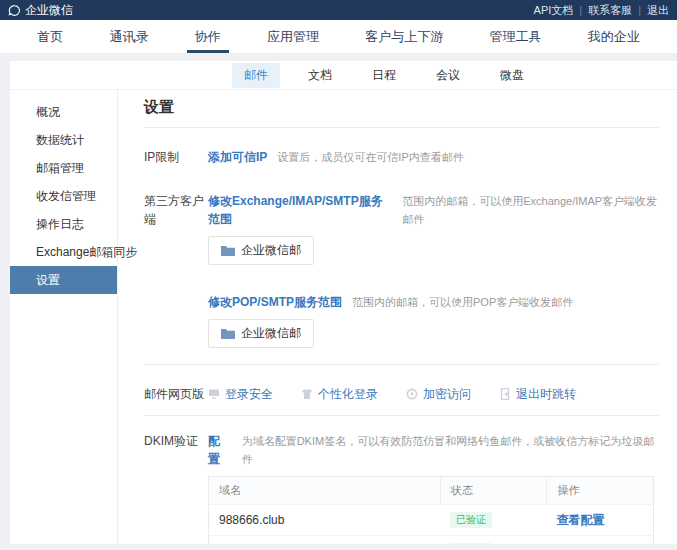 The width and height of the screenshot is (677, 550). Describe the element at coordinates (402, 108) in the screenshot. I see `page-title: 设置` at that location.